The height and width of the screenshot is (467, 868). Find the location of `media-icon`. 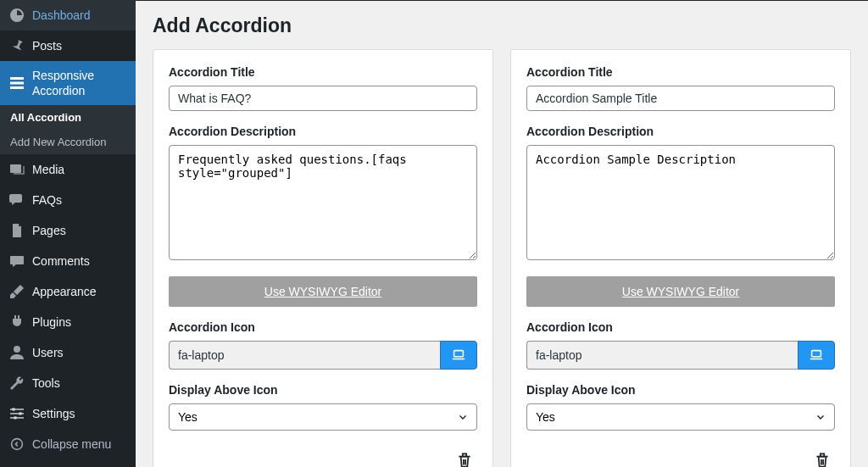

media-icon is located at coordinates (17, 170).